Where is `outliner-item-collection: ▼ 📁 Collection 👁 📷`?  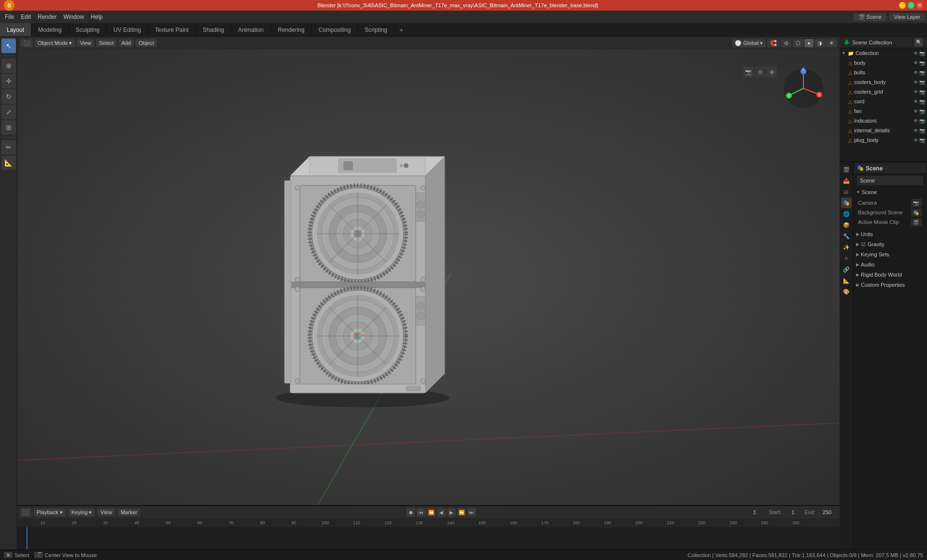
outliner-item-collection: ▼ 📁 Collection 👁 📷 is located at coordinates (884, 53).